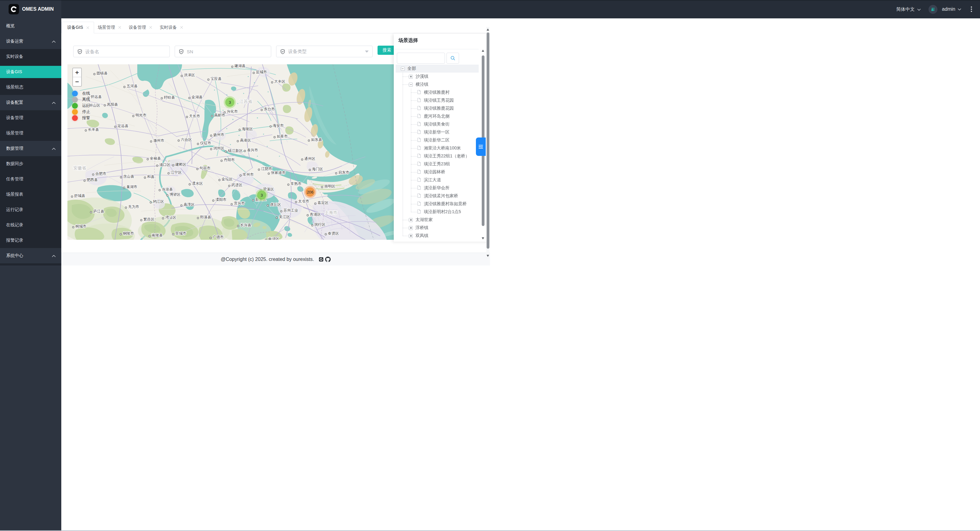 The height and width of the screenshot is (531, 980). I want to click on outer-scrollbar-down-arrow, so click(488, 256).